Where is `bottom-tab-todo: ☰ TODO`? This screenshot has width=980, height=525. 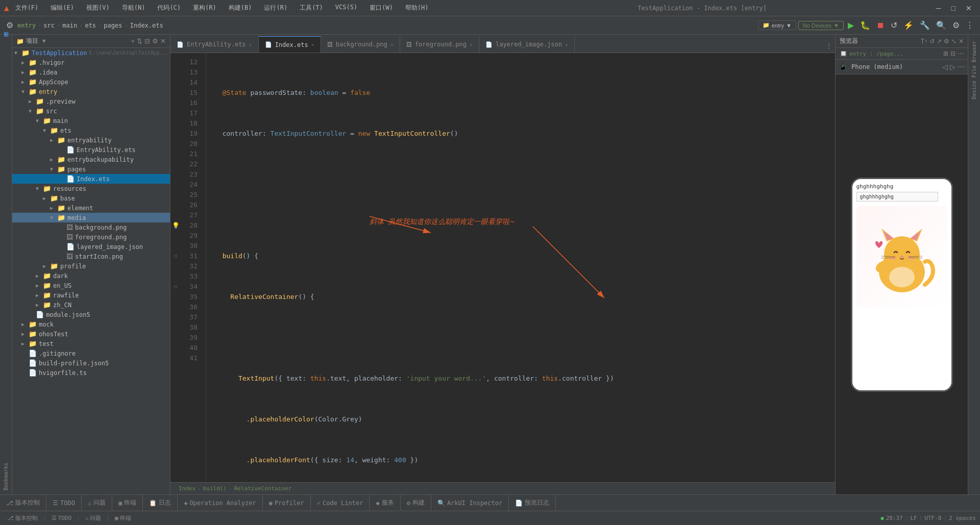
bottom-tab-todo: ☰ TODO is located at coordinates (64, 503).